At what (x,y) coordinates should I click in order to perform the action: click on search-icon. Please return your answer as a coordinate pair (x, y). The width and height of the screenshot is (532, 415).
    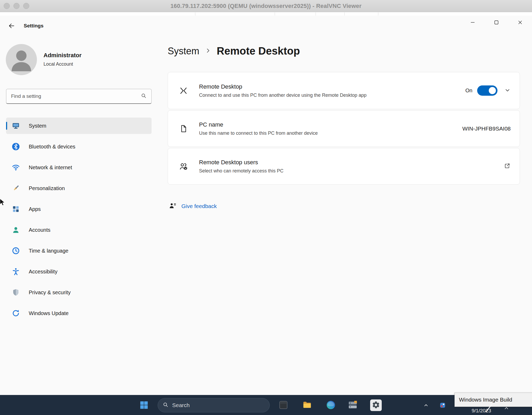
    Looking at the image, I should click on (144, 96).